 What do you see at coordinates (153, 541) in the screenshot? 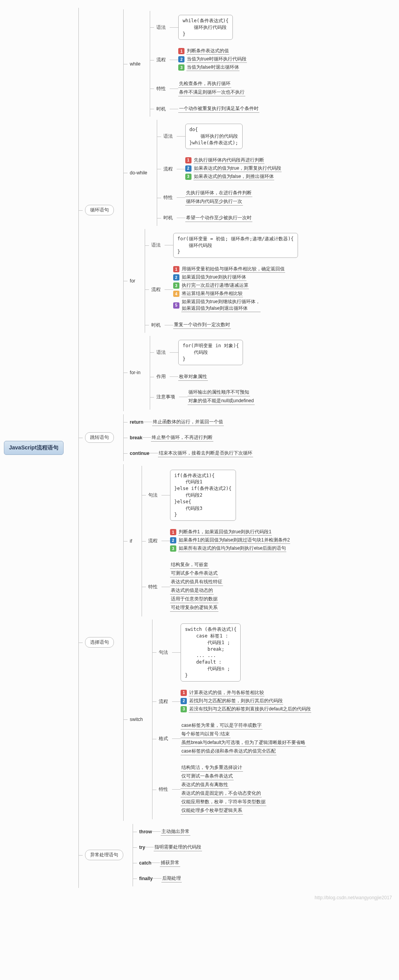
I see `if-process-label: 流程` at bounding box center [153, 541].